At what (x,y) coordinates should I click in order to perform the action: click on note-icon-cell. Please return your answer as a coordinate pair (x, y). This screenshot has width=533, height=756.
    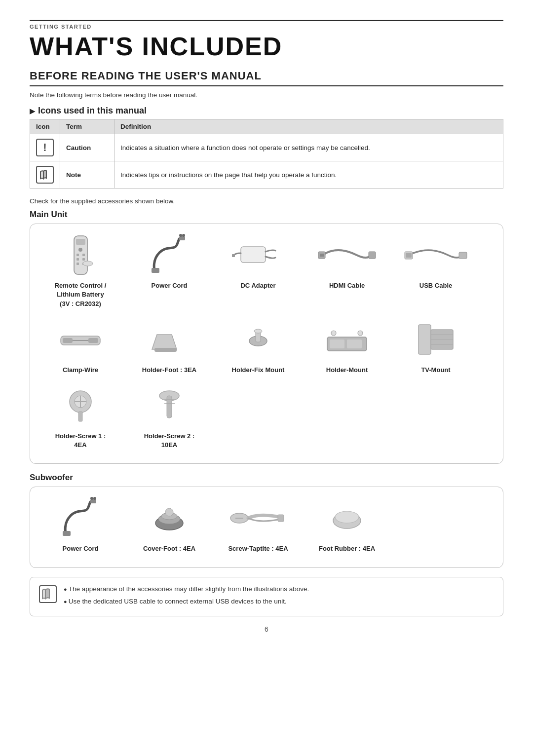
    Looking at the image, I should click on (45, 175).